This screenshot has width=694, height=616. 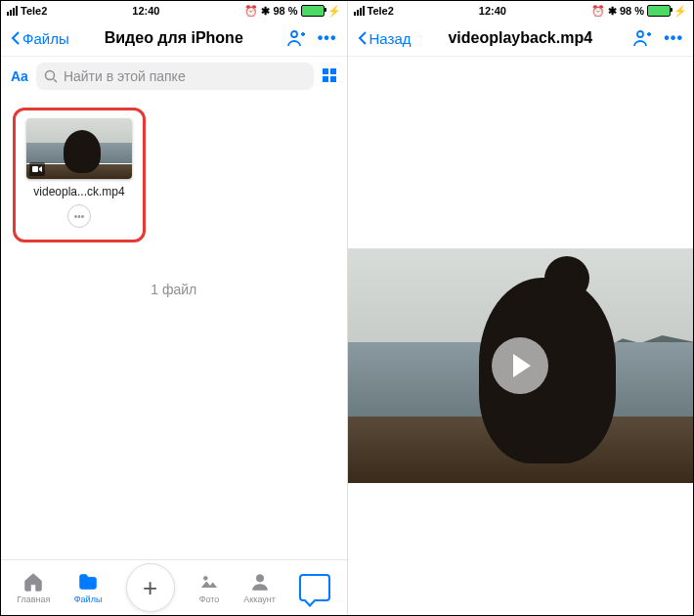 What do you see at coordinates (209, 588) in the screenshot?
I see `tab-photo: Фото` at bounding box center [209, 588].